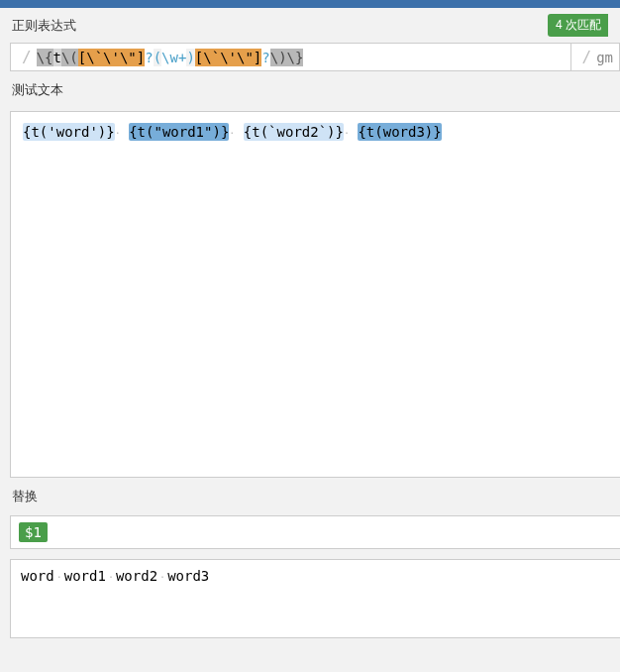  I want to click on subst-label: 替换, so click(25, 496).